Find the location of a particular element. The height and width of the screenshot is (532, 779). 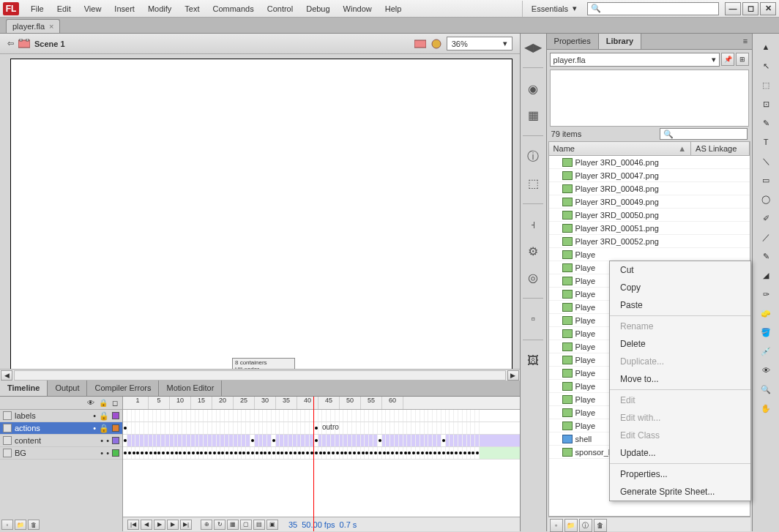

library-item: Player 3RD_00050.png is located at coordinates (649, 215).